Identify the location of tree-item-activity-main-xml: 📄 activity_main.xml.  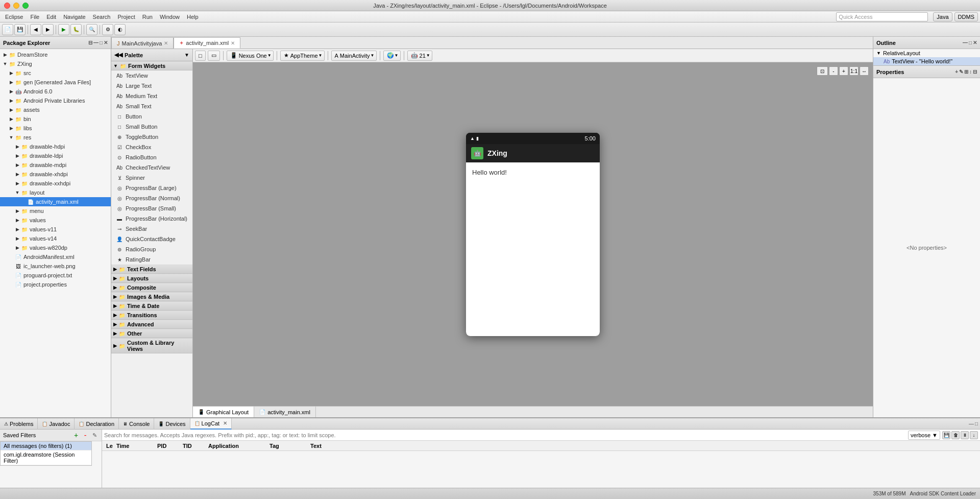
(55, 202).